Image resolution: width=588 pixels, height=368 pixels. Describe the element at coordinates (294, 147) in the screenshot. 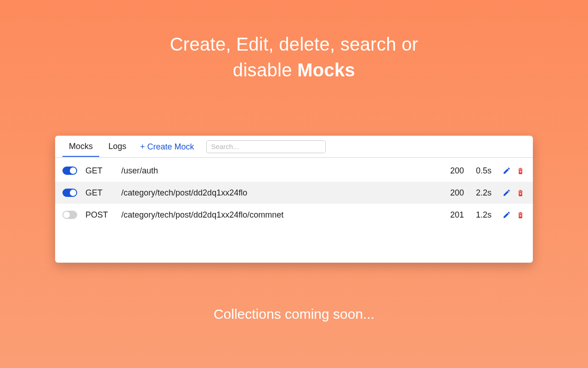

I see `tabs-bar: Mocks Logs + Create Mock` at that location.